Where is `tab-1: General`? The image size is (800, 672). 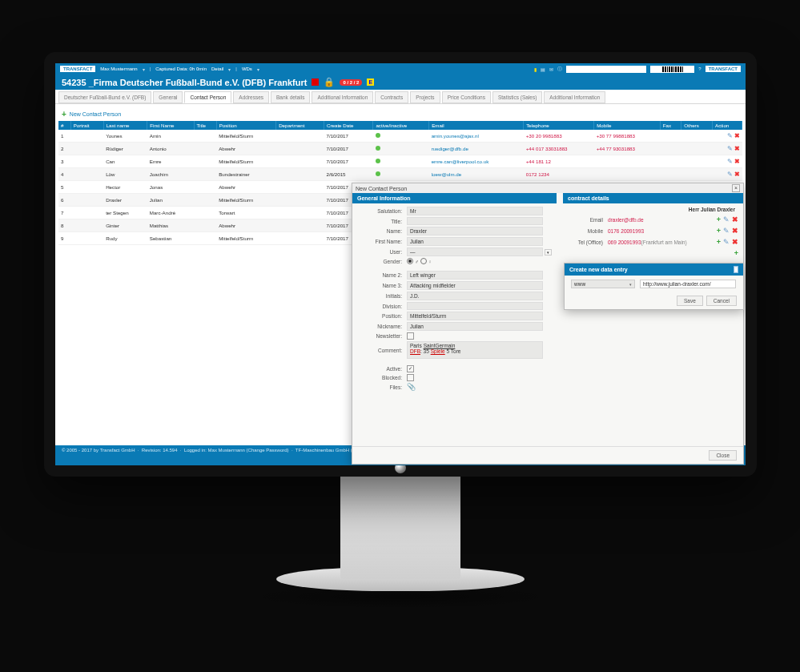 tab-1: General is located at coordinates (168, 98).